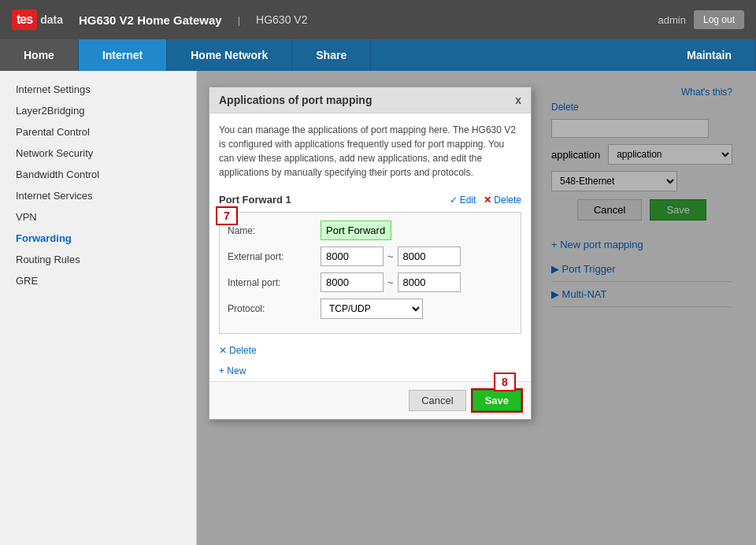  What do you see at coordinates (437, 400) in the screenshot?
I see `modal-cancel-button: Cancel` at bounding box center [437, 400].